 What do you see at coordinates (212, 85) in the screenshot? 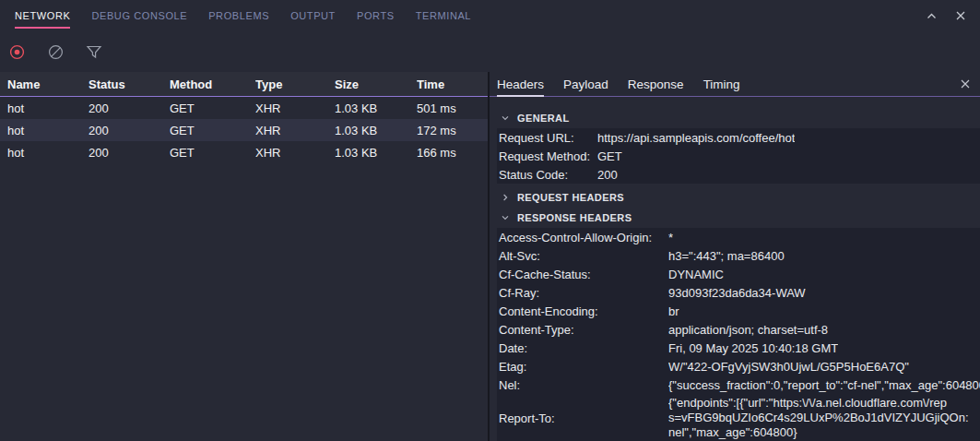
I see `column-header-method: Method` at bounding box center [212, 85].